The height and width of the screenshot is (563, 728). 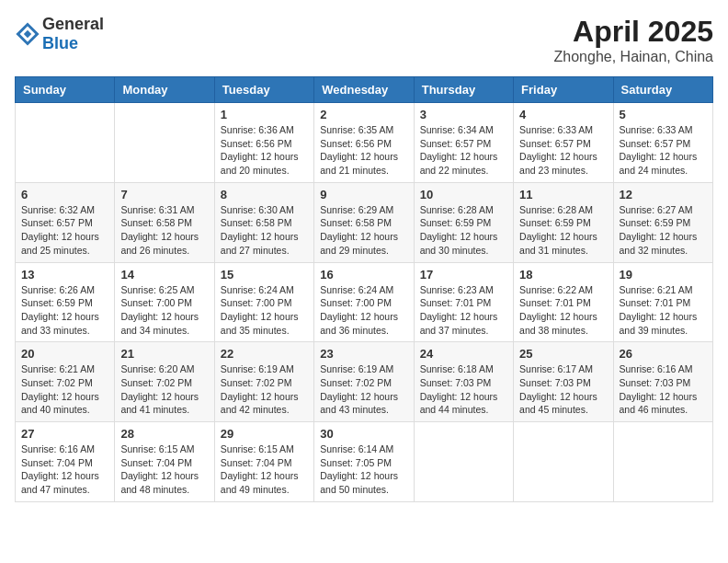 What do you see at coordinates (364, 223) in the screenshot?
I see `calendar-week-row: 6Sunrise: 6:32 AMSunset: 6:57 PMDaylight…` at bounding box center [364, 223].